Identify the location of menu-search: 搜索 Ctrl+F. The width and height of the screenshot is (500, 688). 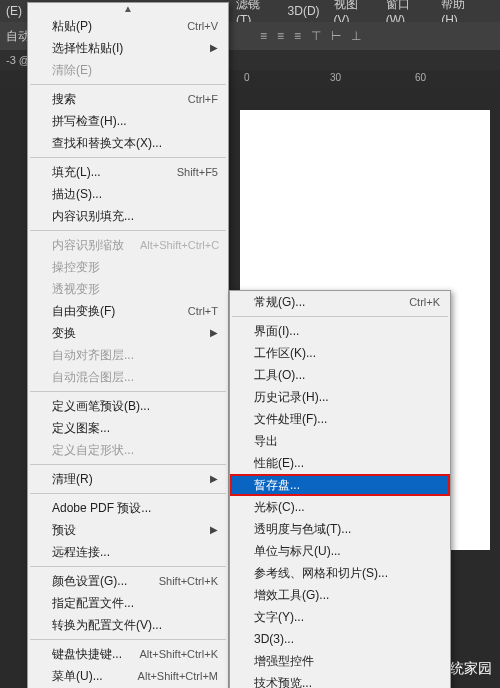
(128, 99).